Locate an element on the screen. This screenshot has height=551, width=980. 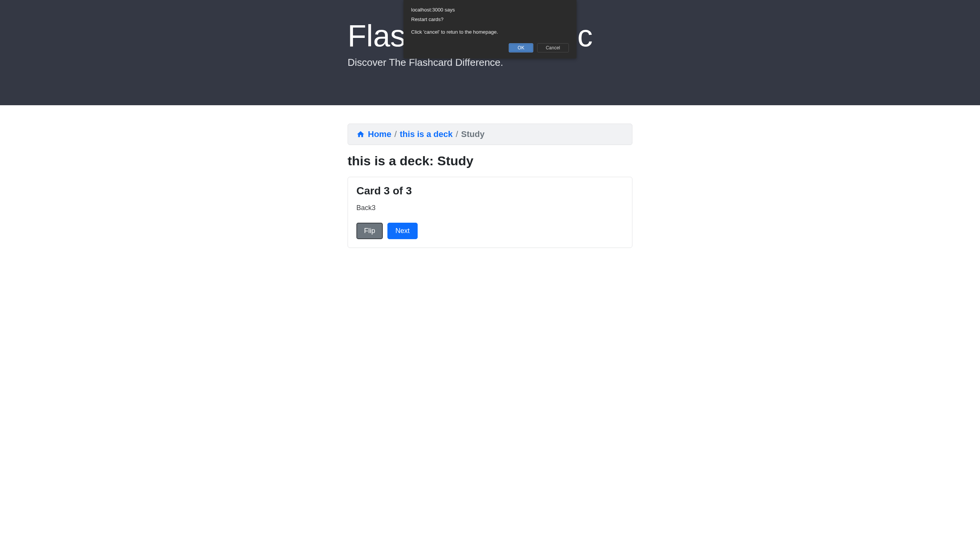
breadcrumb: Home / this is a deck / Study is located at coordinates (490, 134).